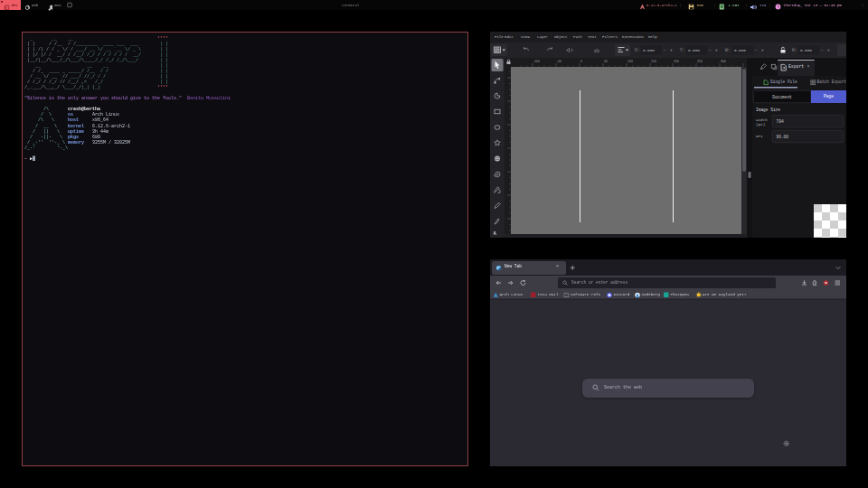 This screenshot has width=868, height=488. Describe the element at coordinates (537, 61) in the screenshot. I see `svg-text: -100` at that location.